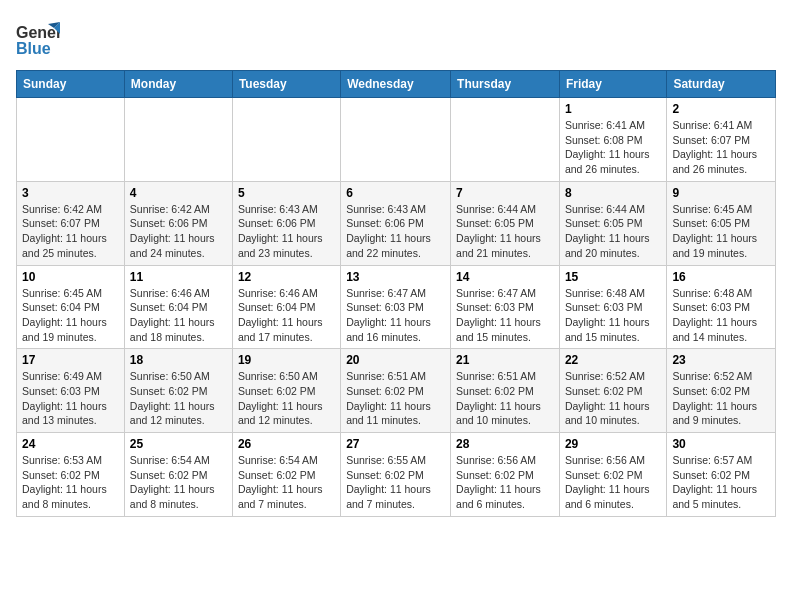 This screenshot has height=612, width=792. I want to click on calendar-week-row: 10Sunrise: 6:45 AM Sunset: 6:04 PM Dayli…, so click(396, 307).